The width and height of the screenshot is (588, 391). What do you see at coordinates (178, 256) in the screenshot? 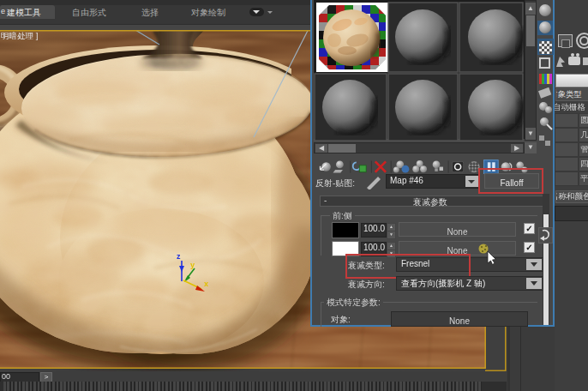
I see `svg-text: z` at bounding box center [178, 256].